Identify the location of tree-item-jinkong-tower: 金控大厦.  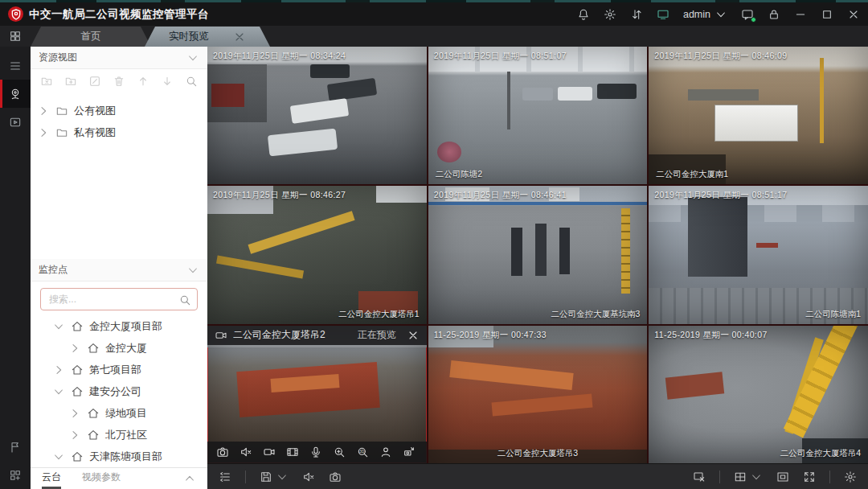
(119, 347).